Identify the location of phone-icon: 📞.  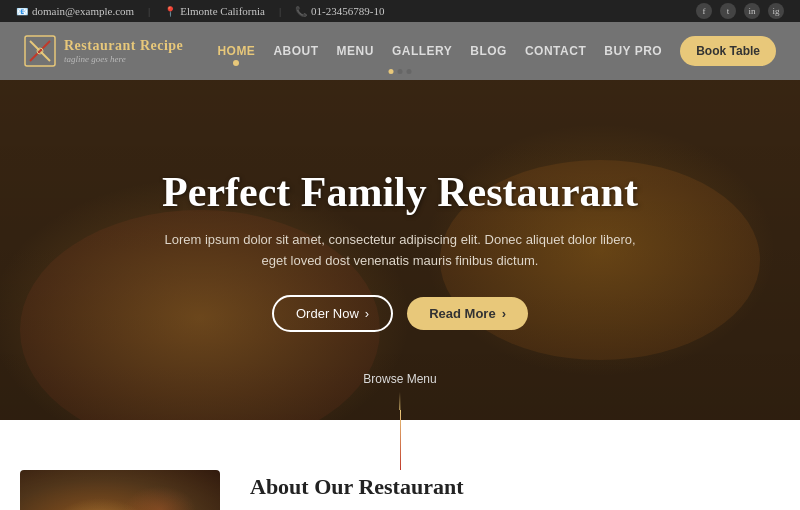
(301, 12).